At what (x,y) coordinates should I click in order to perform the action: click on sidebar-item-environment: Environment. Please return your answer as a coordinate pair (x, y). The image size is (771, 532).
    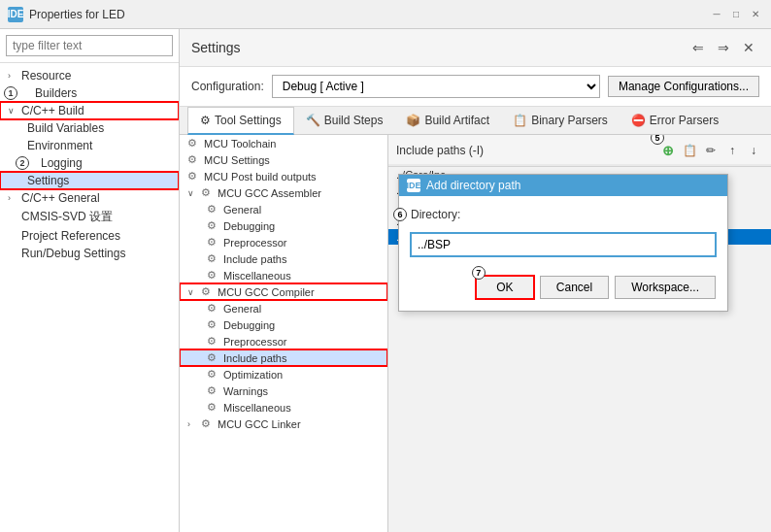
    Looking at the image, I should click on (89, 146).